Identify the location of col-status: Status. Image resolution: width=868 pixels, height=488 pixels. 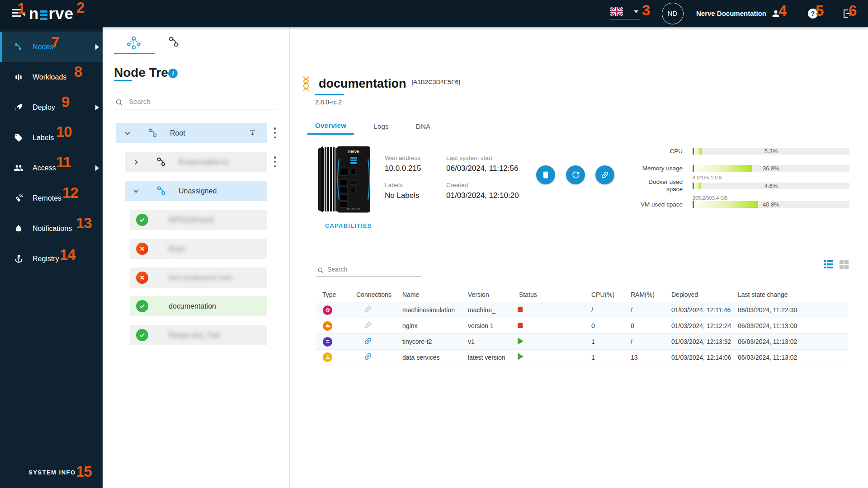
(551, 295).